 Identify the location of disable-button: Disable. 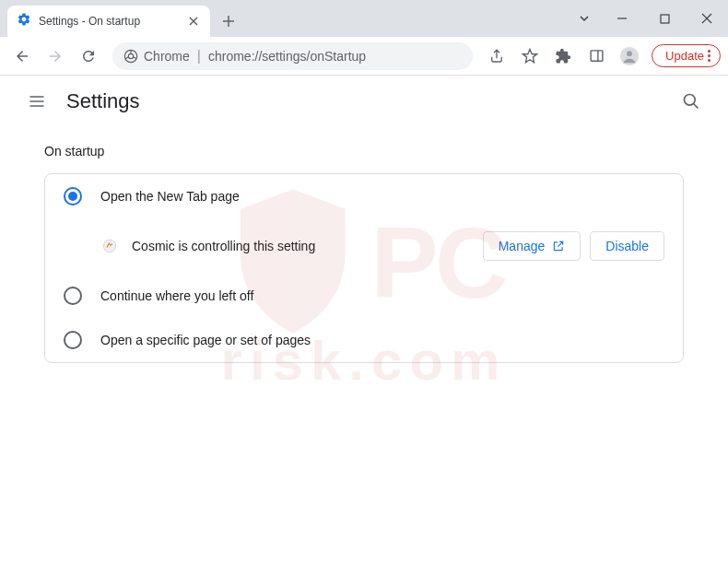
(627, 246).